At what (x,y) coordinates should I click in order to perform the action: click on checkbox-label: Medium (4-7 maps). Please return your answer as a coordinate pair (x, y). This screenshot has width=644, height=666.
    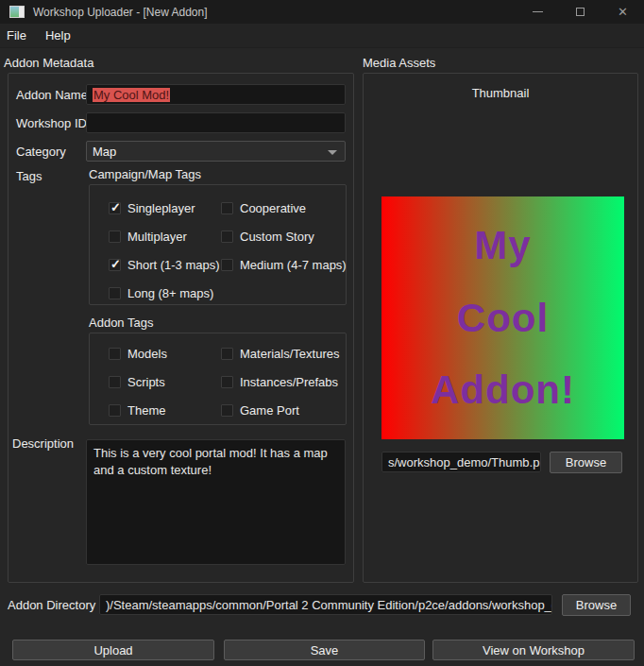
    Looking at the image, I should click on (293, 265).